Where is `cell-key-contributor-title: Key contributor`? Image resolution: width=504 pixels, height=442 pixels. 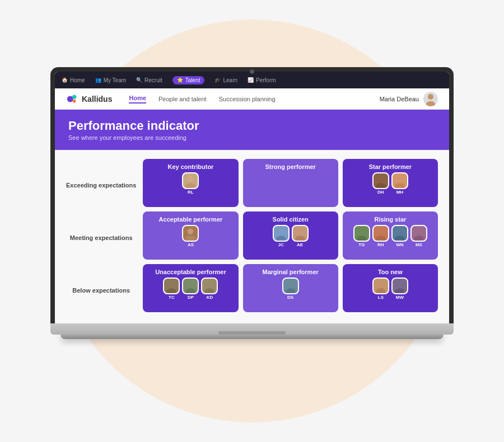
cell-key-contributor-title: Key contributor is located at coordinates (190, 167).